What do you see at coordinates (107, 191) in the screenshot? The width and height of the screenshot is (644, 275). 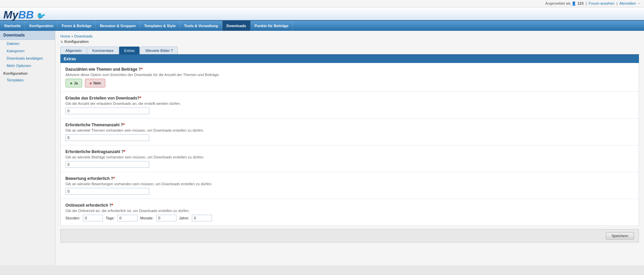 I see `required-ratings-input` at bounding box center [107, 191].